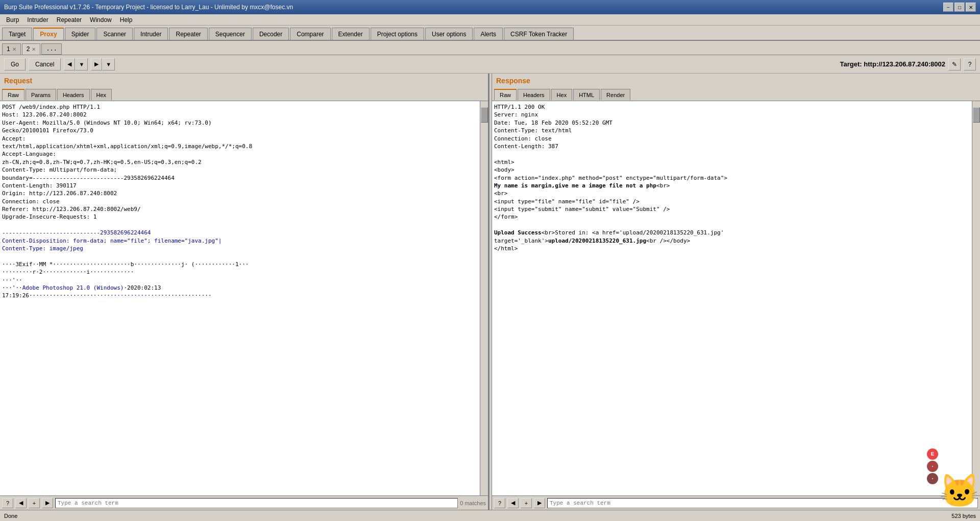 This screenshot has height=521, width=980. I want to click on status-text: Done, so click(11, 516).